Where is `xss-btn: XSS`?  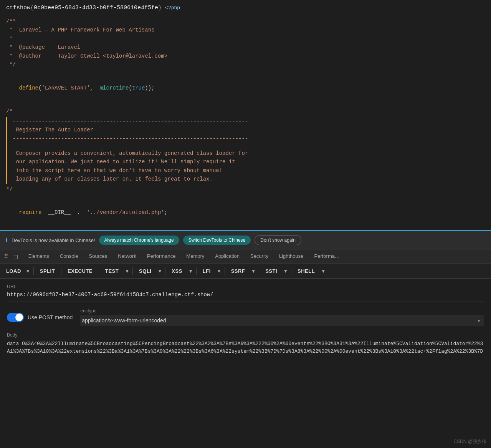
xss-btn: XSS is located at coordinates (177, 271).